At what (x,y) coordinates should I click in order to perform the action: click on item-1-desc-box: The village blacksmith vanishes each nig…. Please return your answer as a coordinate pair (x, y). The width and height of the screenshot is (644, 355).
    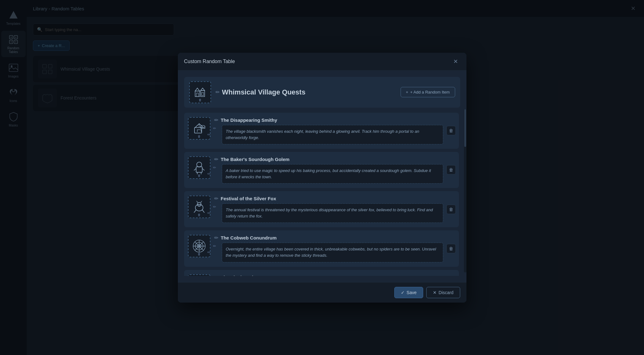
    Looking at the image, I should click on (333, 135).